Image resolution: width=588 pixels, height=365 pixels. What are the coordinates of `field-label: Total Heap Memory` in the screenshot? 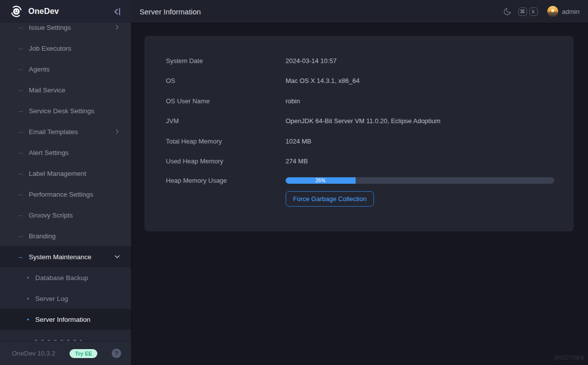 It's located at (225, 141).